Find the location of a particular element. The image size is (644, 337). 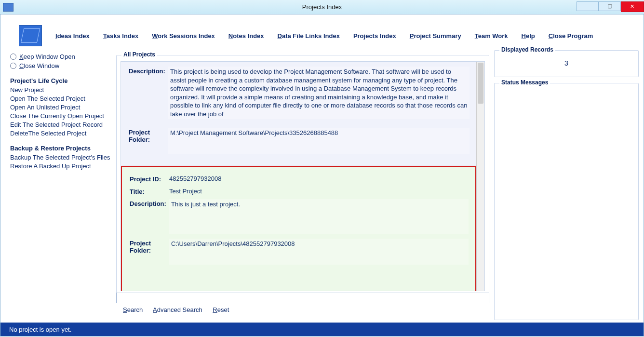

logo-icon is located at coordinates (30, 36).